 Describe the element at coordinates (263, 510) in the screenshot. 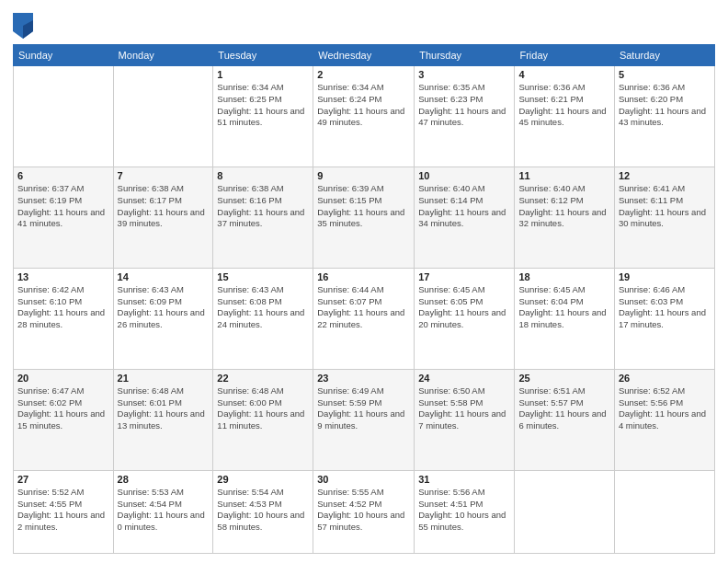

I see `day-detail: Sunrise: 5:54 AM Sunset: 4:53 PM Dayligh…` at that location.